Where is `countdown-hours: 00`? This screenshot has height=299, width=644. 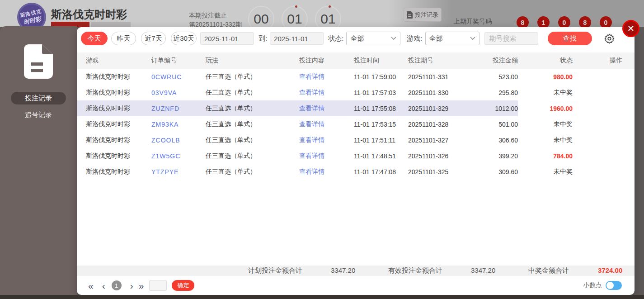 countdown-hours: 00 is located at coordinates (261, 16).